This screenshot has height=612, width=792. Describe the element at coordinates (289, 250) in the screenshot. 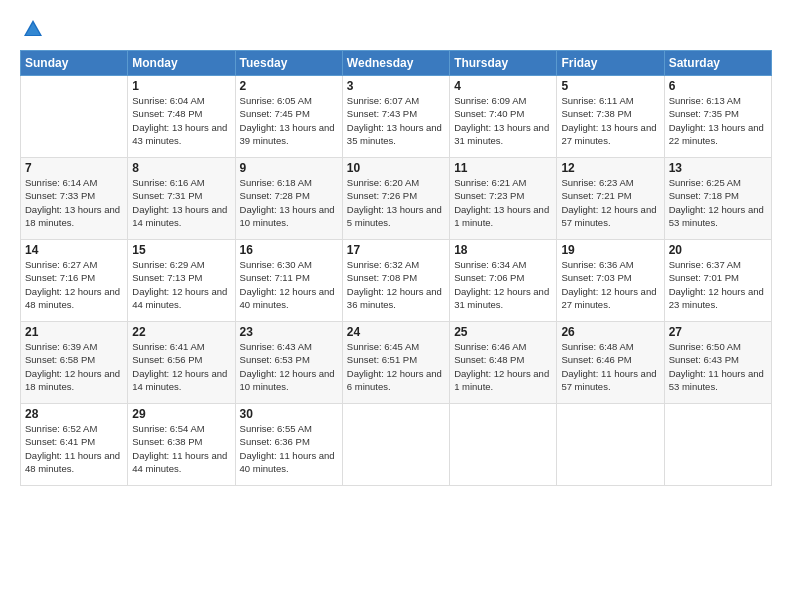

I see `day-number: 16` at that location.